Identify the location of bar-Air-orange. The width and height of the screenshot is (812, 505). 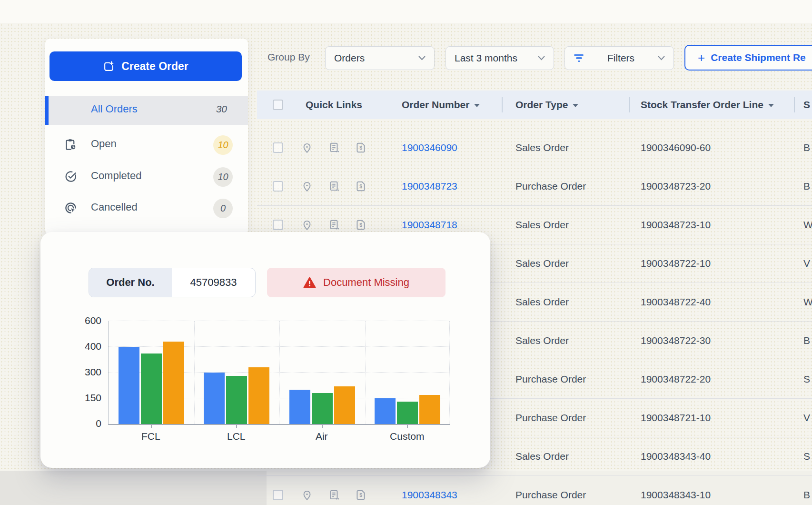
(345, 405).